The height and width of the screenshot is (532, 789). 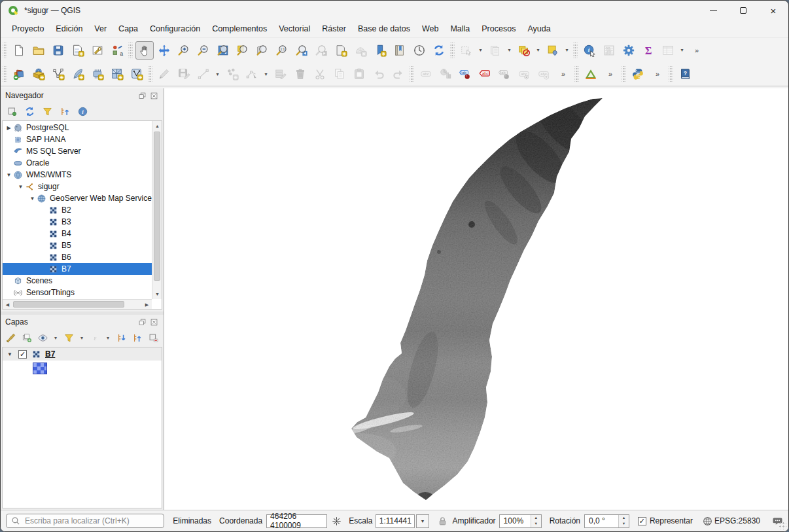 I want to click on show-sum-statistics-button: Σ, so click(x=648, y=50).